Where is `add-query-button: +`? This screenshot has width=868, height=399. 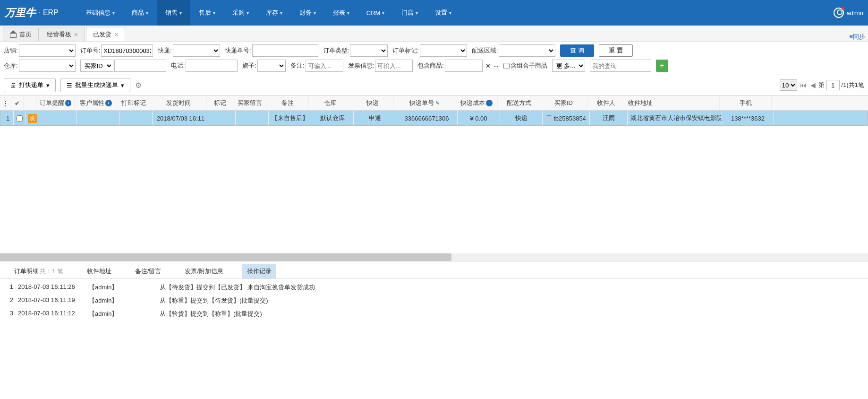 add-query-button: + is located at coordinates (662, 66).